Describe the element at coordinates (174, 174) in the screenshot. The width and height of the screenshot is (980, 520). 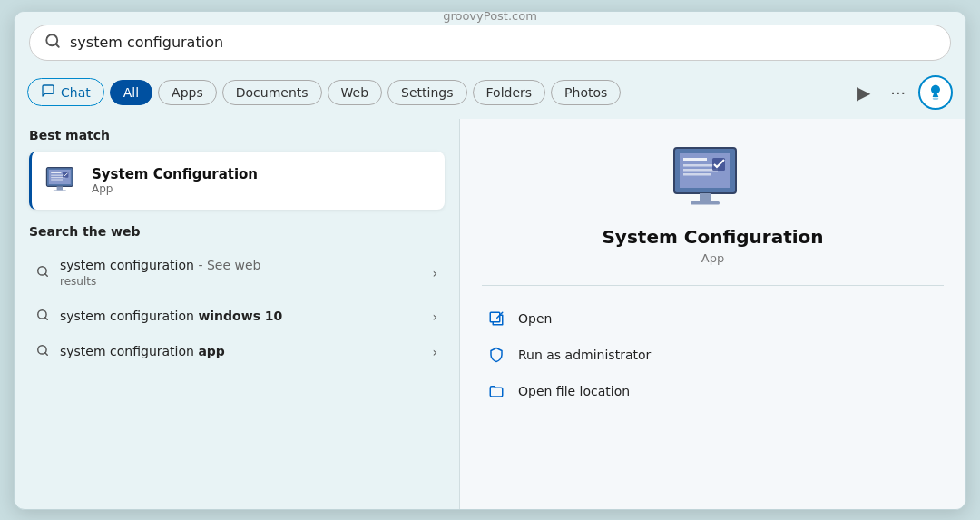
I see `best-match-app-name: System Configuration` at that location.